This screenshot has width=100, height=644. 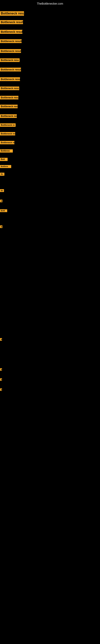 What do you see at coordinates (6, 151) in the screenshot?
I see `bottleneck-label-16: Bottlenec` at bounding box center [6, 151].